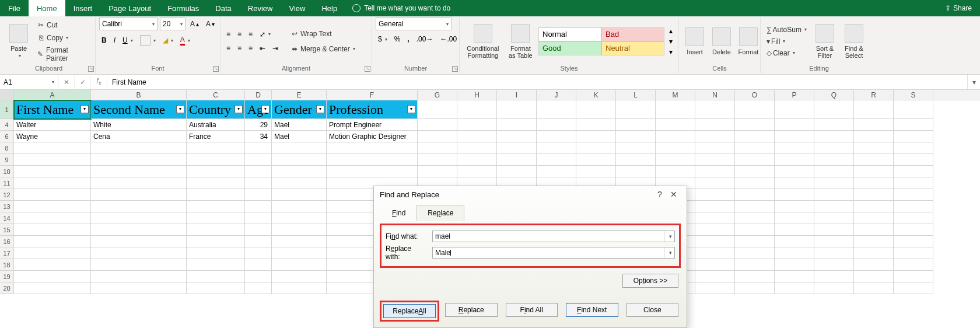  Describe the element at coordinates (7, 183) in the screenshot. I see `row-header: 11` at that location.